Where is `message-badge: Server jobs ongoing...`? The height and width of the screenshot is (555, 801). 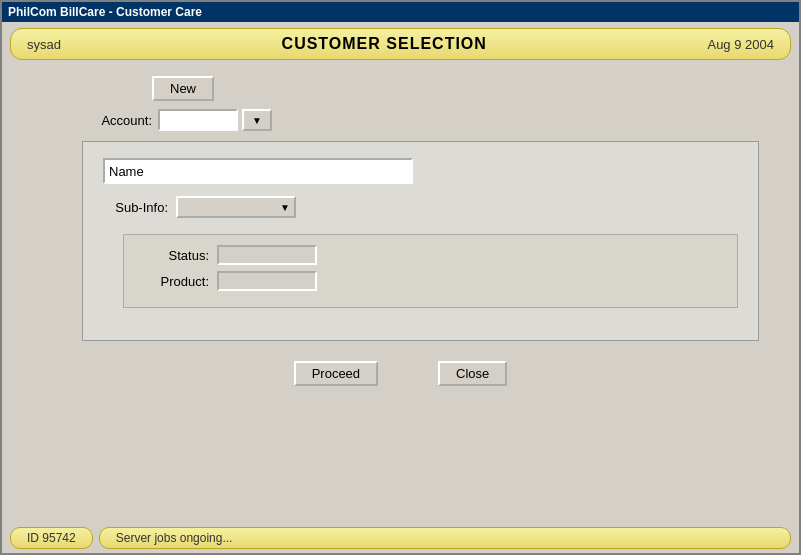 message-badge: Server jobs ongoing... is located at coordinates (445, 538).